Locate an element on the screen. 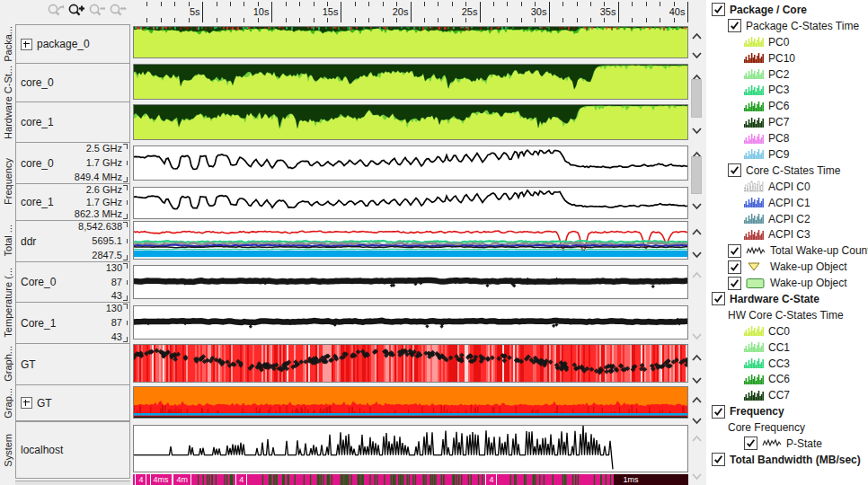 The height and width of the screenshot is (485, 868). legend-item-pc8: PC8 is located at coordinates (787, 138).